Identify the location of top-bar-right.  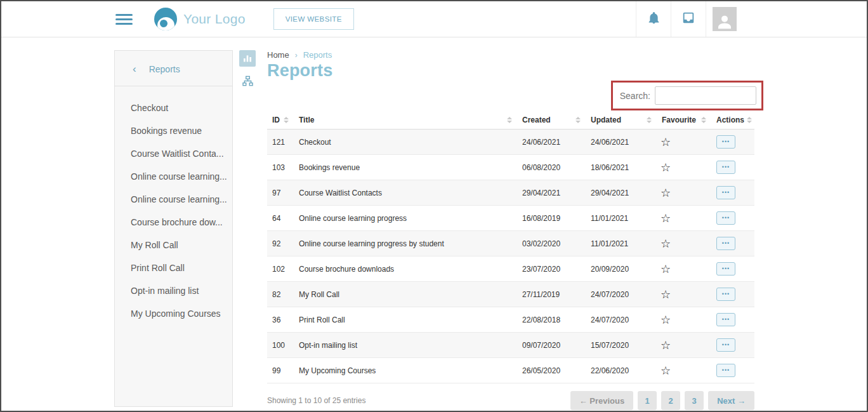
(689, 19).